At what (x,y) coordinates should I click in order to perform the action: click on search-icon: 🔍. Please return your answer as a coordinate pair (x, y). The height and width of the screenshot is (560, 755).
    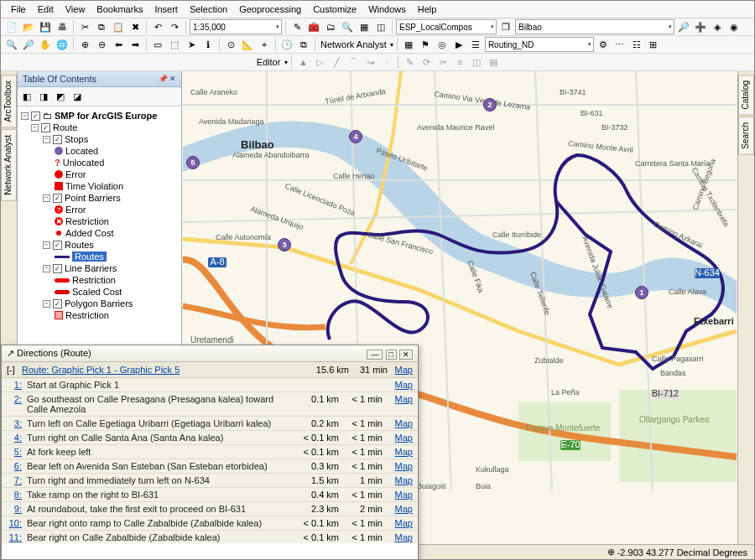
    Looking at the image, I should click on (347, 27).